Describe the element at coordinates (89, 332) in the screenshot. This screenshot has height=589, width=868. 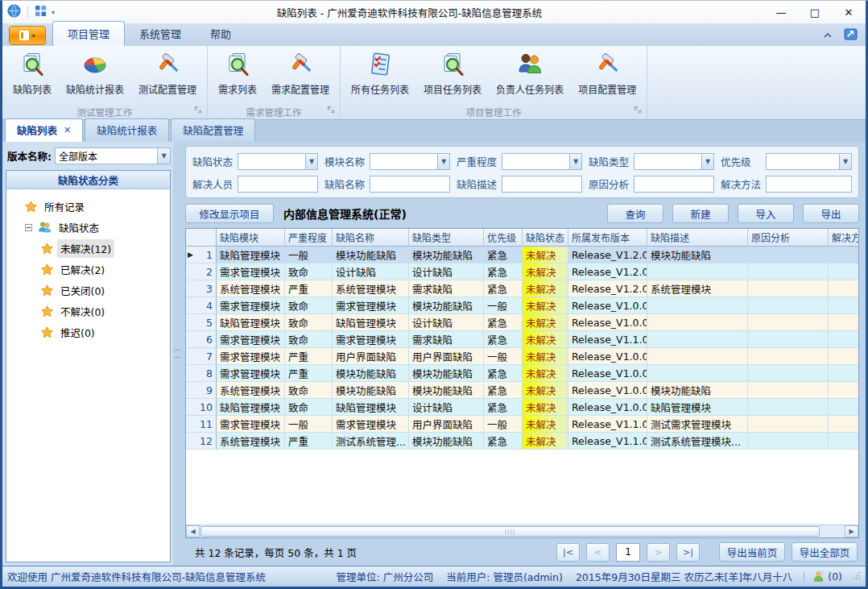
I see `tree-item-7: 推迟(0)` at that location.